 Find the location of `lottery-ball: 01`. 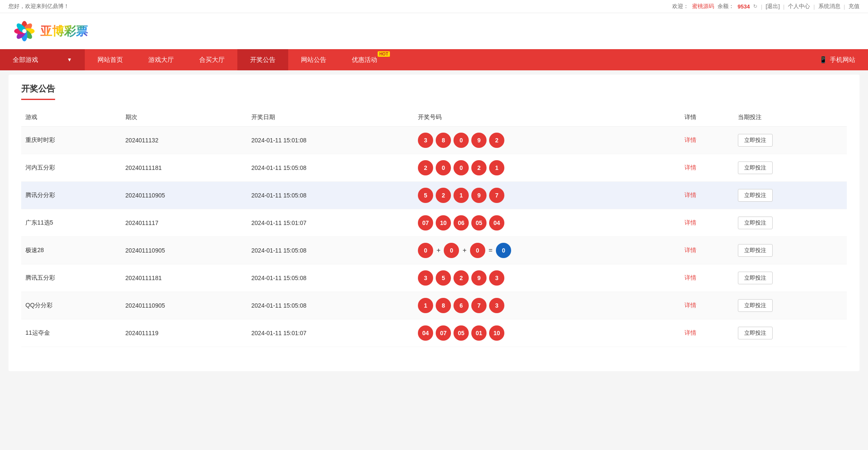

lottery-ball: 01 is located at coordinates (479, 333).